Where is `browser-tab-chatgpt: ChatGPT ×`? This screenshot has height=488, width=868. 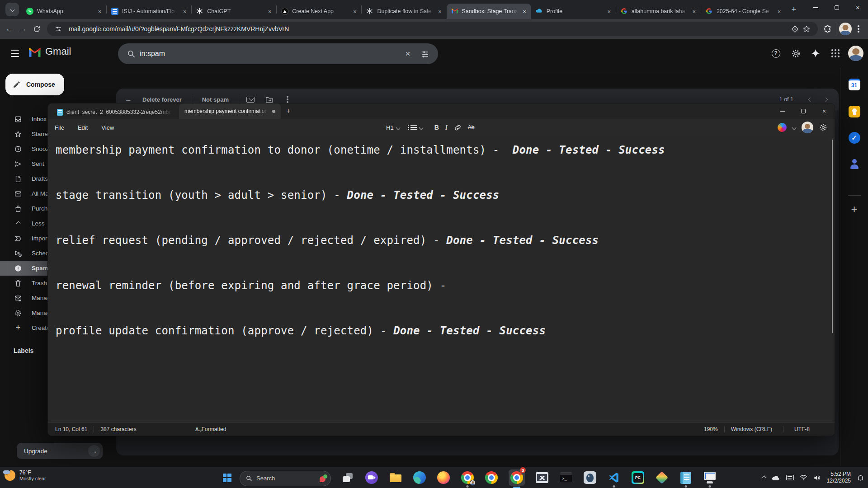 browser-tab-chatgpt: ChatGPT × is located at coordinates (234, 11).